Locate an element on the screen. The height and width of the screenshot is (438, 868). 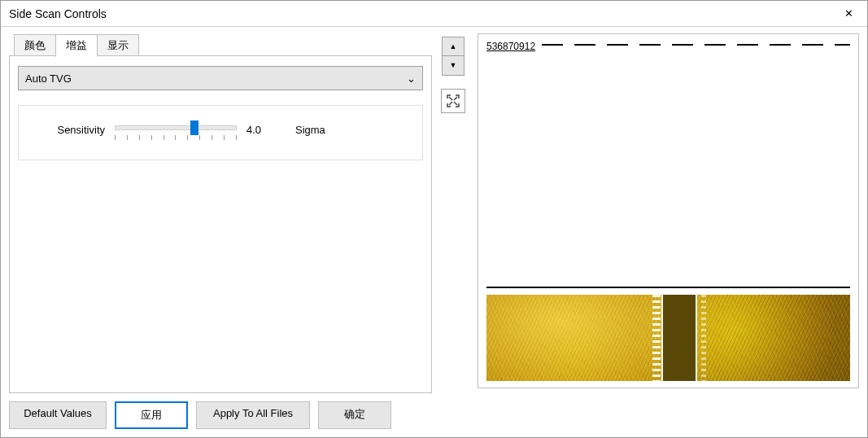
nadir-track is located at coordinates (679, 338).